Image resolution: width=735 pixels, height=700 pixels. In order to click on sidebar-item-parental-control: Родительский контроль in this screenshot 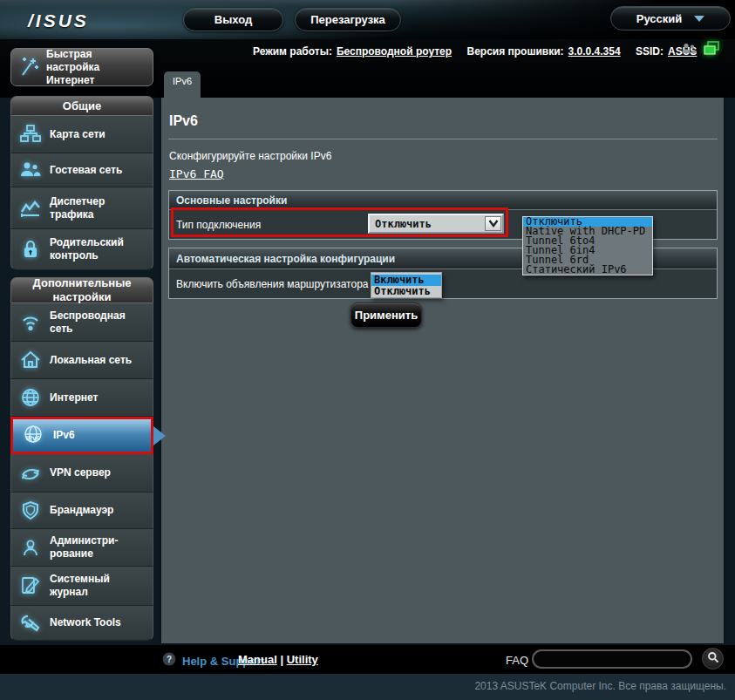, I will do `click(82, 249)`.